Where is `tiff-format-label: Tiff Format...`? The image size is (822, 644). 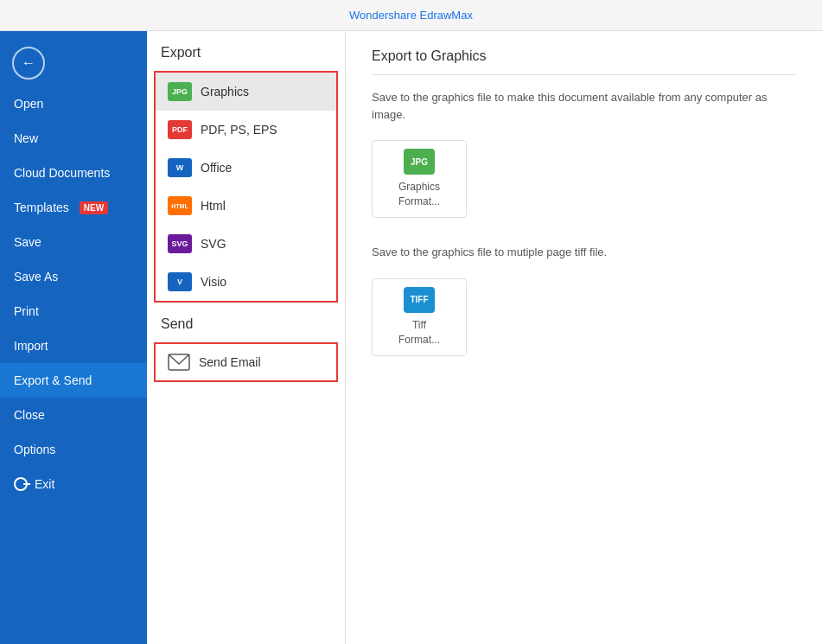
tiff-format-label: Tiff Format... is located at coordinates (419, 333).